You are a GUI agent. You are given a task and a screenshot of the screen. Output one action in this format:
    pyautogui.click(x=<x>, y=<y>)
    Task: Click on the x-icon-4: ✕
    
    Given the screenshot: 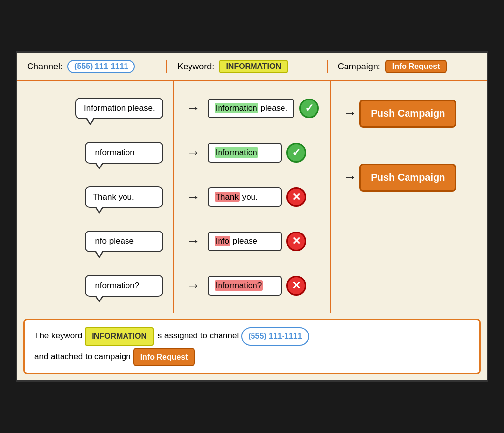 What is the action you would take?
    pyautogui.click(x=296, y=241)
    